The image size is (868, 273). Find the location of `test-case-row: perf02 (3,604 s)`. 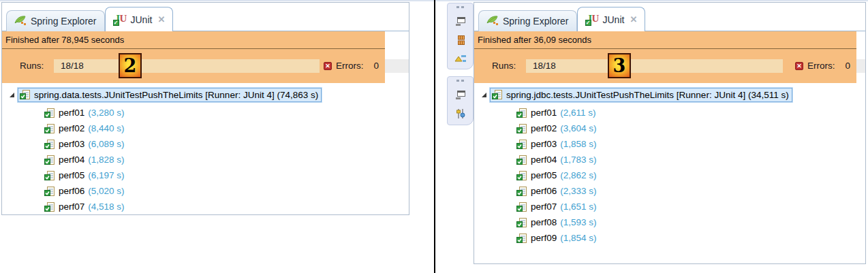

test-case-row: perf02 (3,604 s) is located at coordinates (670, 128).